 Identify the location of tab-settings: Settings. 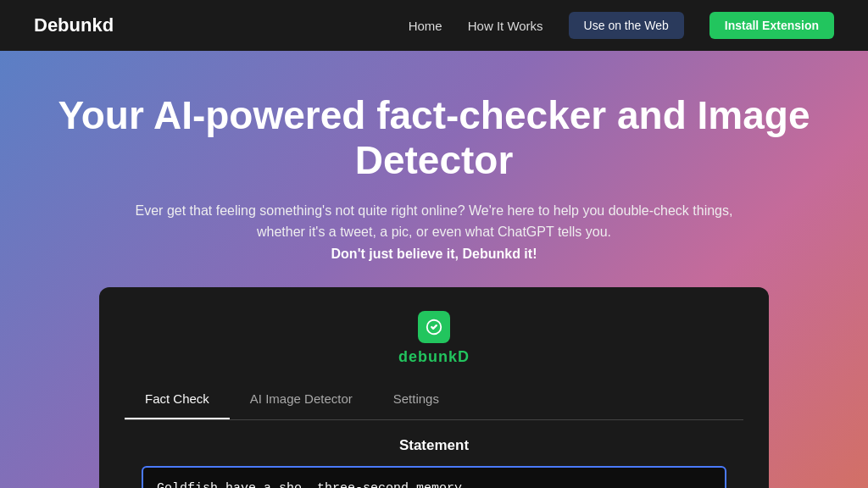
(416, 402).